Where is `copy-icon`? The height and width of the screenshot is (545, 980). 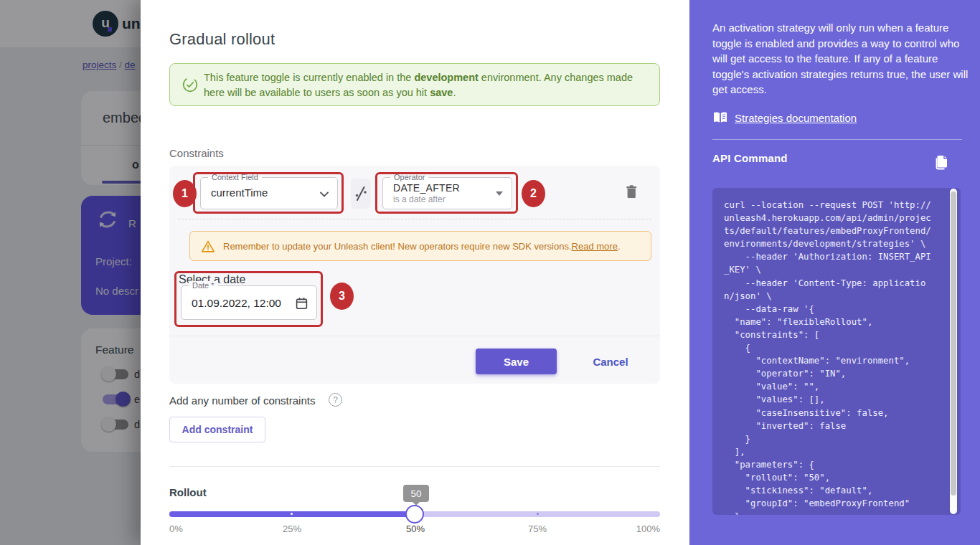
copy-icon is located at coordinates (941, 162).